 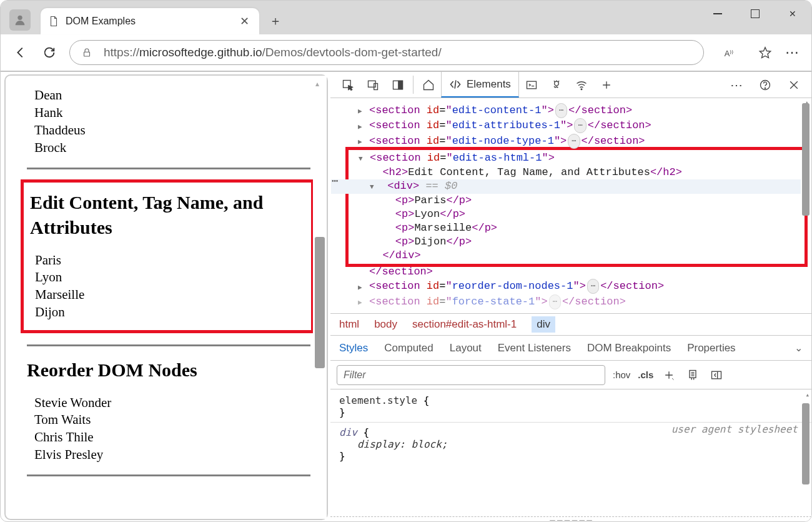 I want to click on welcome-tab, so click(x=428, y=85).